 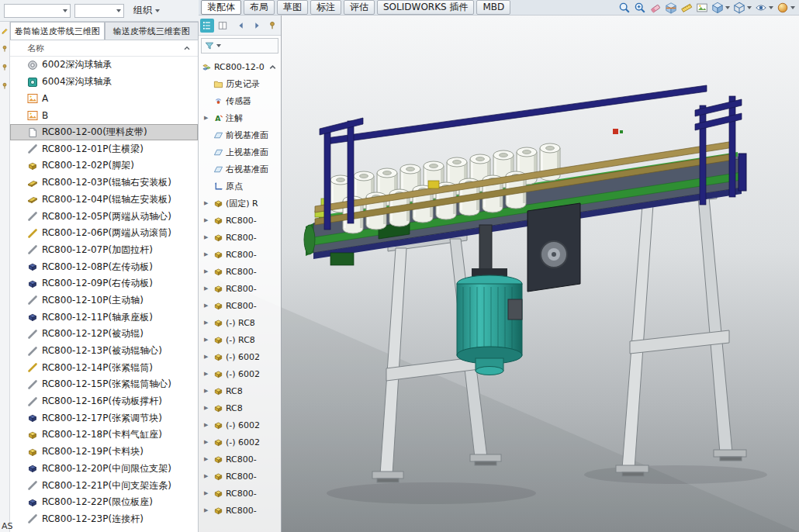 What do you see at coordinates (702, 8) in the screenshot?
I see `image-button` at bounding box center [702, 8].